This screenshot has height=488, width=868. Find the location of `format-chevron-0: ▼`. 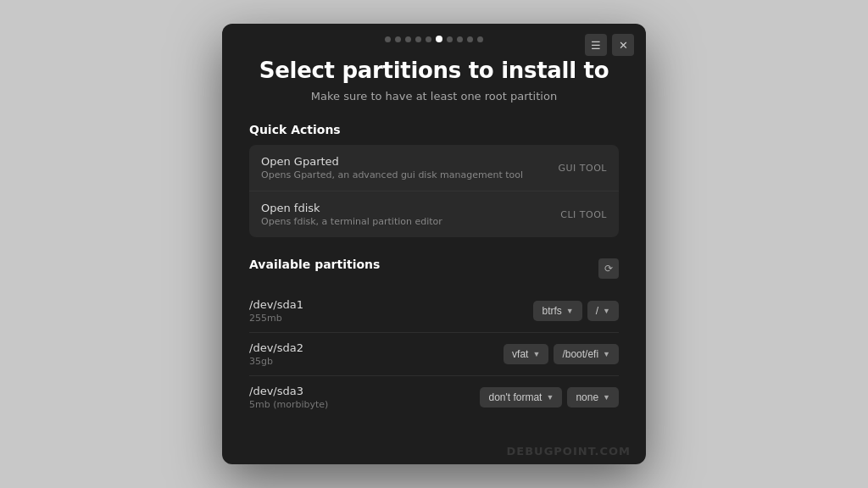

format-chevron-0: ▼ is located at coordinates (570, 311).